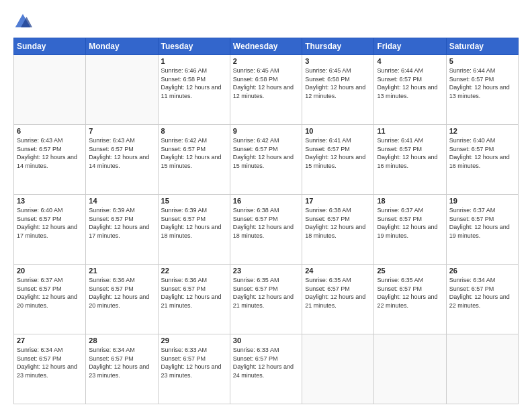 This screenshot has width=532, height=411. Describe the element at coordinates (194, 340) in the screenshot. I see `day-number: 29` at that location.